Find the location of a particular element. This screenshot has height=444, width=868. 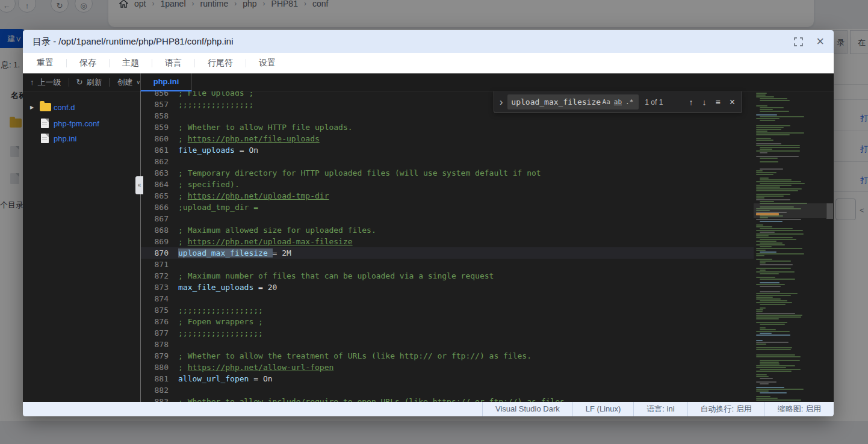

refresh-button: ↻ 刷新 is located at coordinates (89, 82).